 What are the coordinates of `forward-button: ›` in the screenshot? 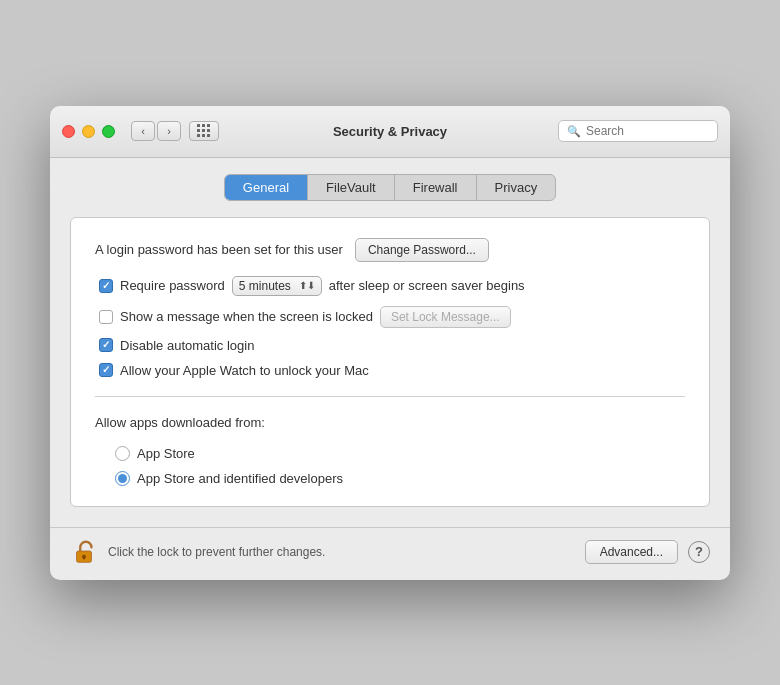 It's located at (169, 131).